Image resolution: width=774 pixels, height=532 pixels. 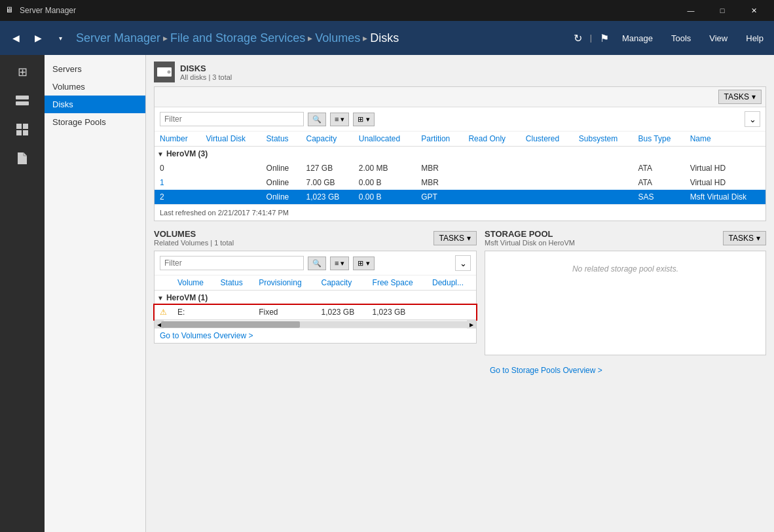 I want to click on nav-item-volumes: Volumes, so click(x=95, y=86).